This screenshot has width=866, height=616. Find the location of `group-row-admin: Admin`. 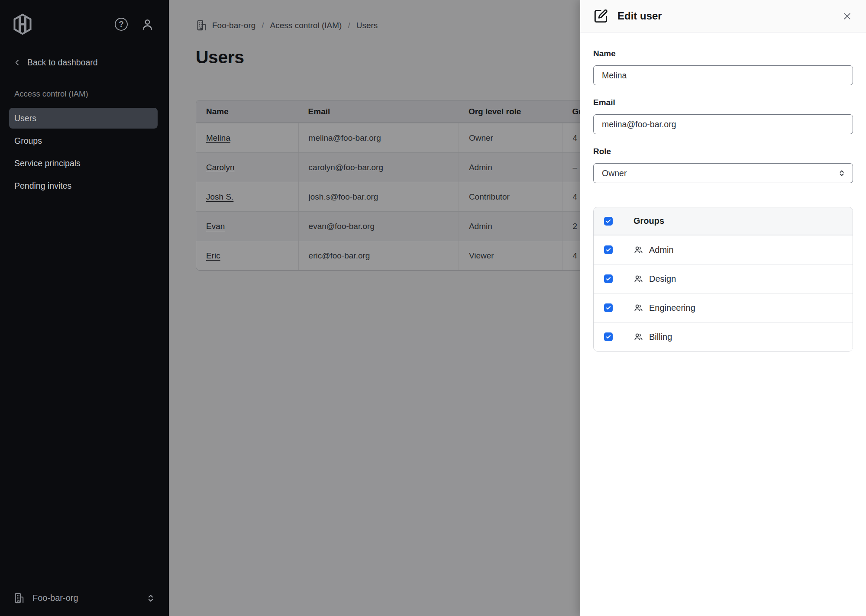

group-row-admin: Admin is located at coordinates (723, 249).